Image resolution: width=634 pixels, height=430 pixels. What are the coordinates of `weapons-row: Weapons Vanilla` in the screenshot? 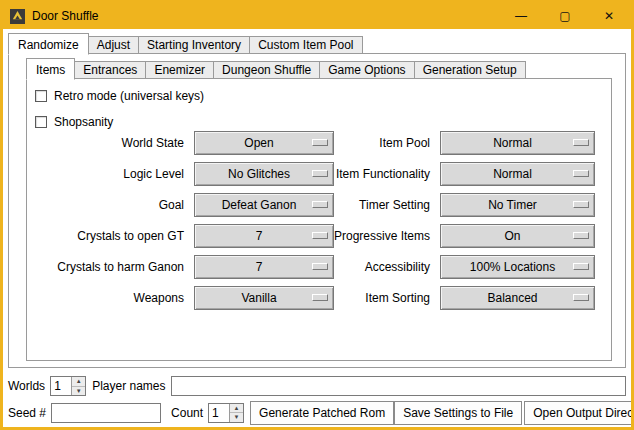 It's located at (185, 298).